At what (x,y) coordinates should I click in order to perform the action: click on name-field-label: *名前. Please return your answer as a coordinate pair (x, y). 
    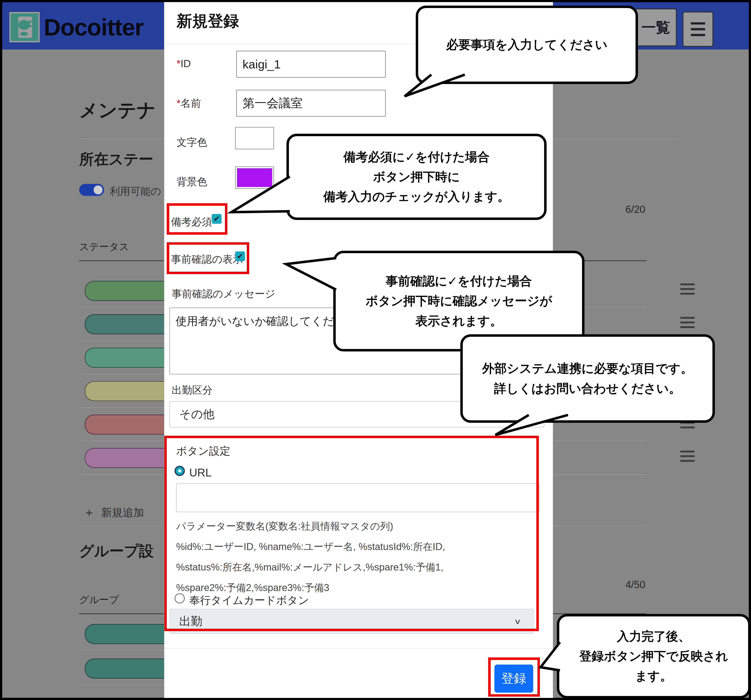
    Looking at the image, I should click on (189, 104).